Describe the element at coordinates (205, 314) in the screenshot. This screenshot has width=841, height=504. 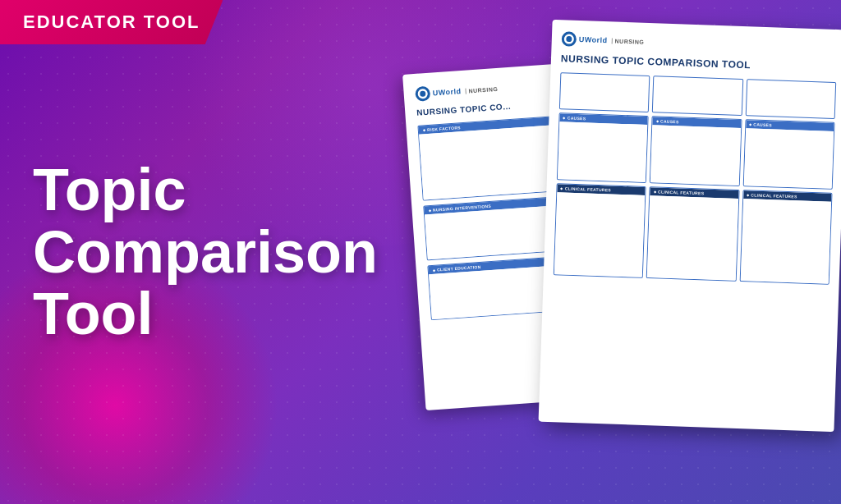
I see `title-line3: Tool` at that location.